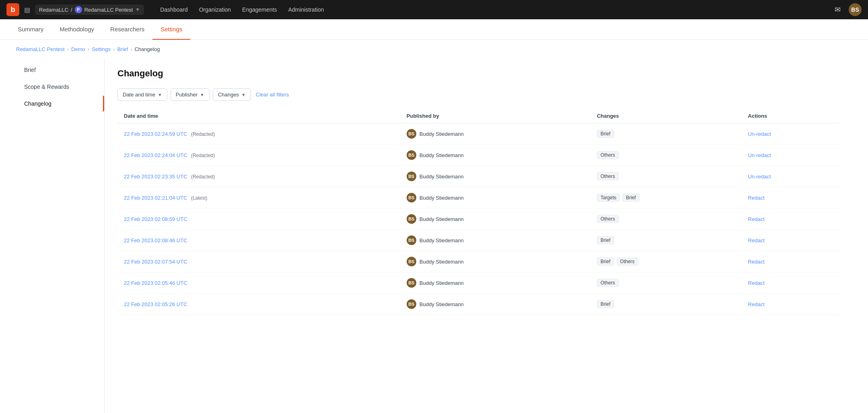 The image size is (868, 413). What do you see at coordinates (101, 49) in the screenshot?
I see `breadcrumb-settings: Settings` at bounding box center [101, 49].